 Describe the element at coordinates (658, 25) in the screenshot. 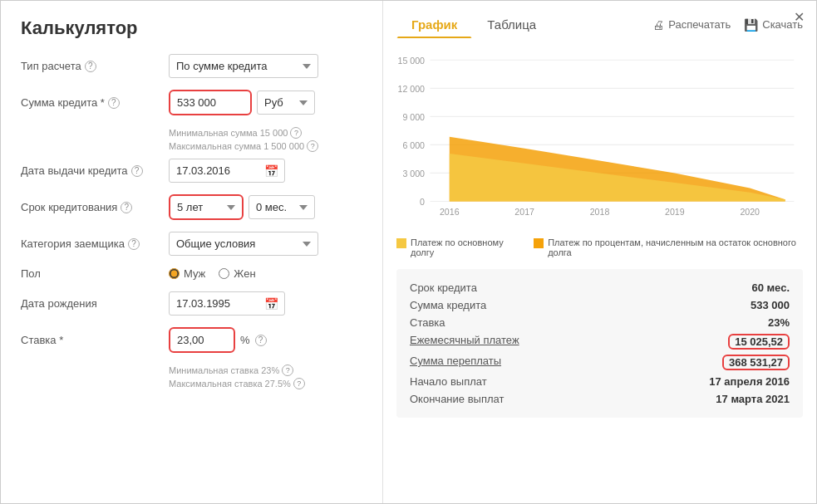

I see `print-icon: 🖨` at that location.